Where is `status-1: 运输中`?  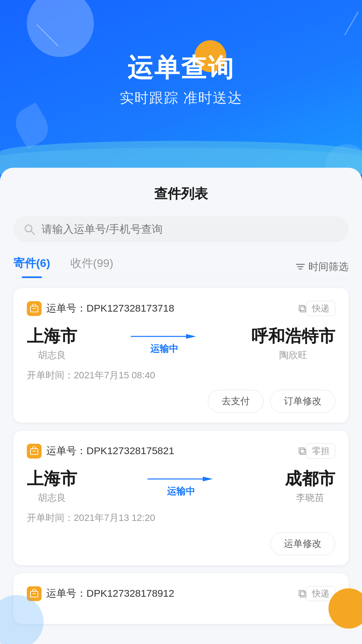 status-1: 运输中 is located at coordinates (181, 491).